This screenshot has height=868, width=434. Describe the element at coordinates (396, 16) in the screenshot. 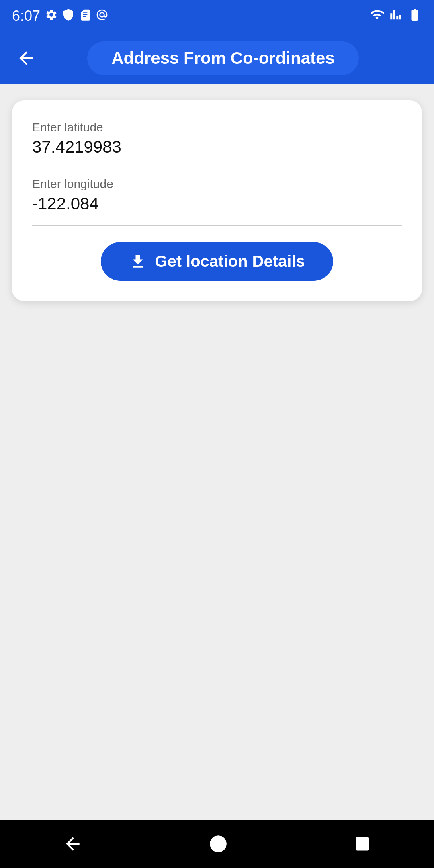

I see `status-right` at that location.